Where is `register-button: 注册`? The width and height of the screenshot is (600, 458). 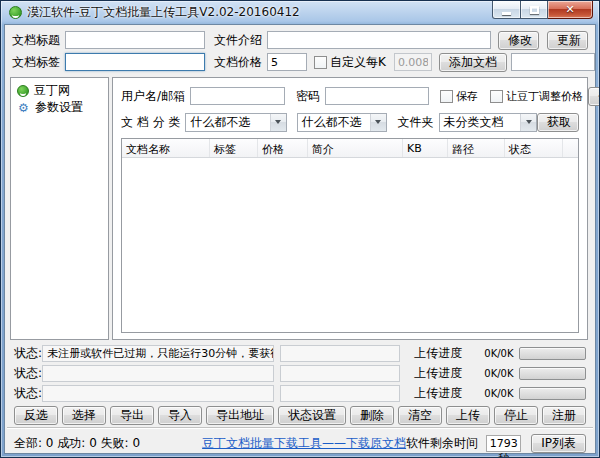 register-button: 注册 is located at coordinates (564, 416).